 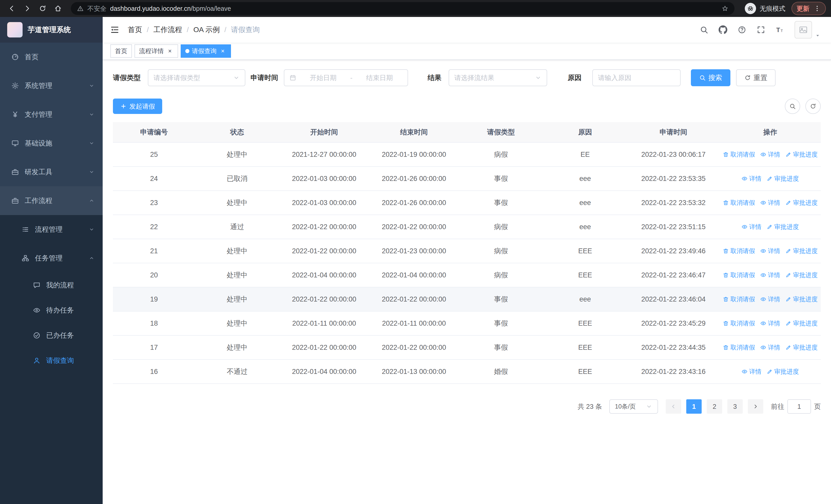 What do you see at coordinates (793, 106) in the screenshot?
I see `toggle-search-button` at bounding box center [793, 106].